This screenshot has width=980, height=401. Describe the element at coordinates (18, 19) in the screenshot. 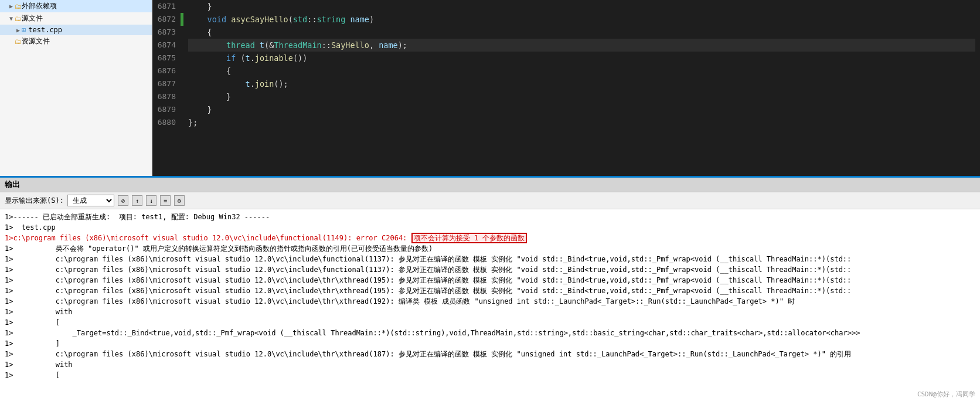

I see `folder-icon-source: 🗂` at that location.